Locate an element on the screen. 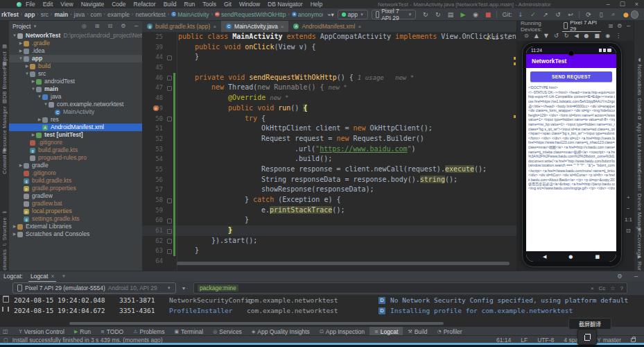 Image resolution: width=644 pixels, height=347 pixels. tree-item-settings-gradle-kts: gsettings.gradle.kts is located at coordinates (76, 219).